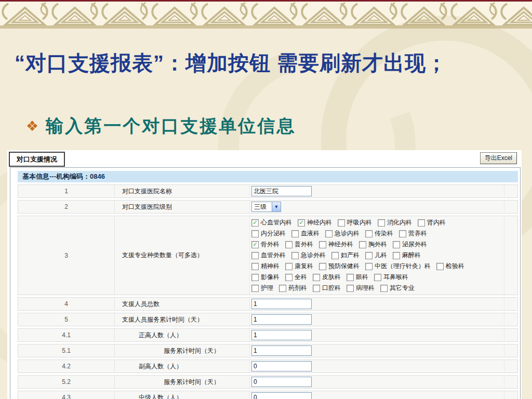  Describe the element at coordinates (410, 244) in the screenshot. I see `checkbox-item: 泌尿外科` at that location.